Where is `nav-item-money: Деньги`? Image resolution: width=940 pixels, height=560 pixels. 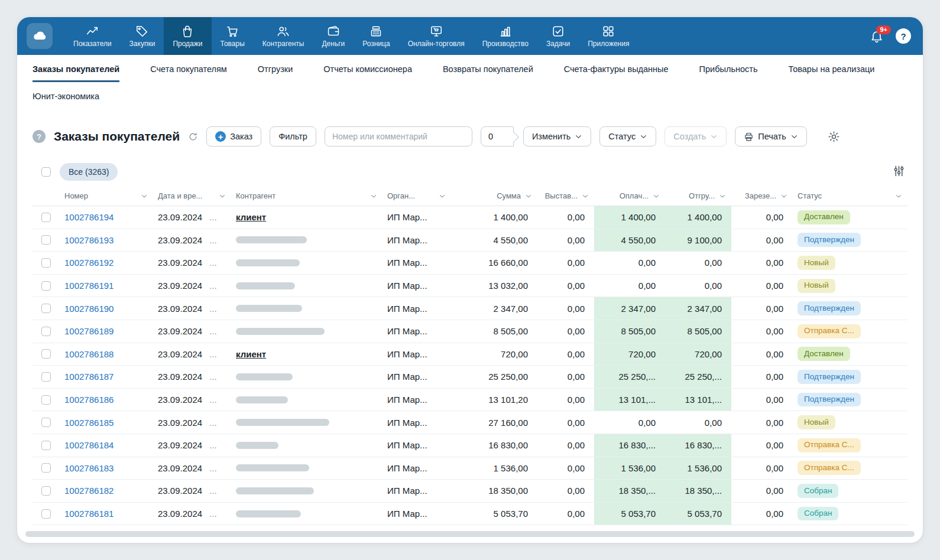
nav-item-money: Деньги is located at coordinates (333, 36).